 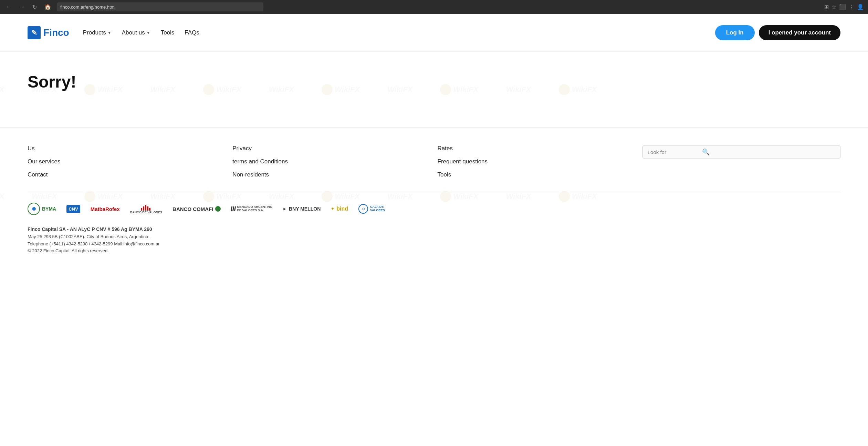 What do you see at coordinates (34, 209) in the screenshot?
I see `byma-icon: 🔵` at bounding box center [34, 209].